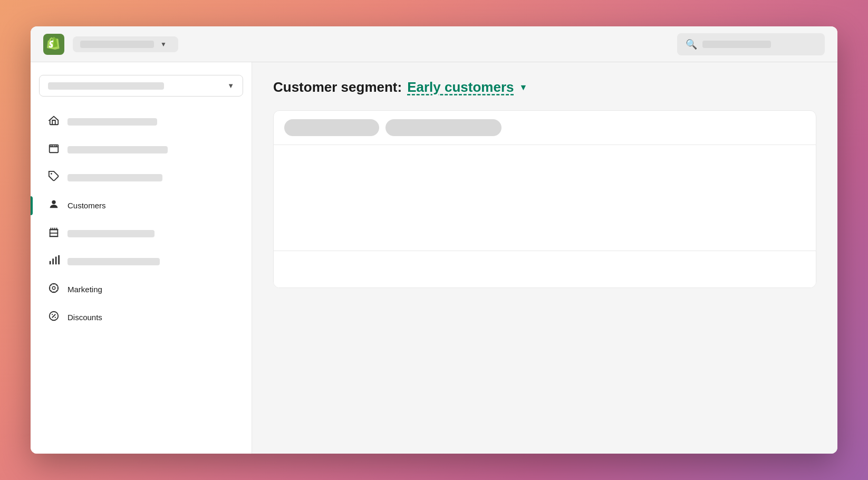  Describe the element at coordinates (691, 44) in the screenshot. I see `search-icon: 🔍` at that location.